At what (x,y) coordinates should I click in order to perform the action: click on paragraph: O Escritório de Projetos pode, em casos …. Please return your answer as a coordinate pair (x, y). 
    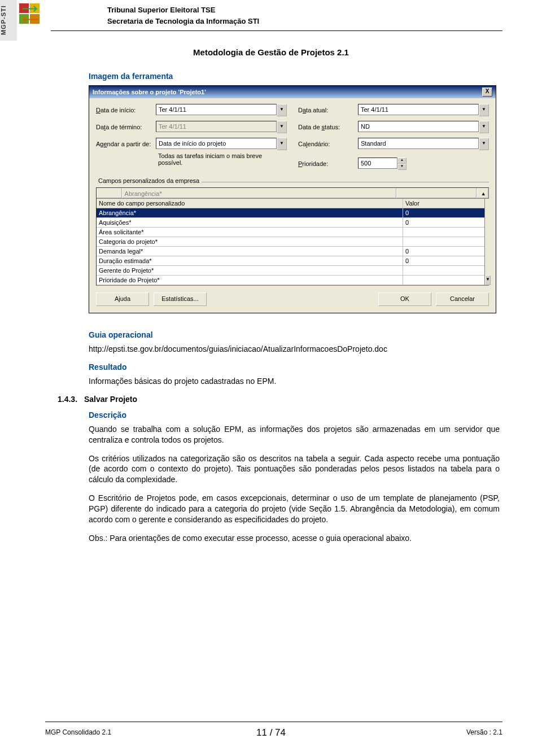
    Looking at the image, I should click on (294, 509).